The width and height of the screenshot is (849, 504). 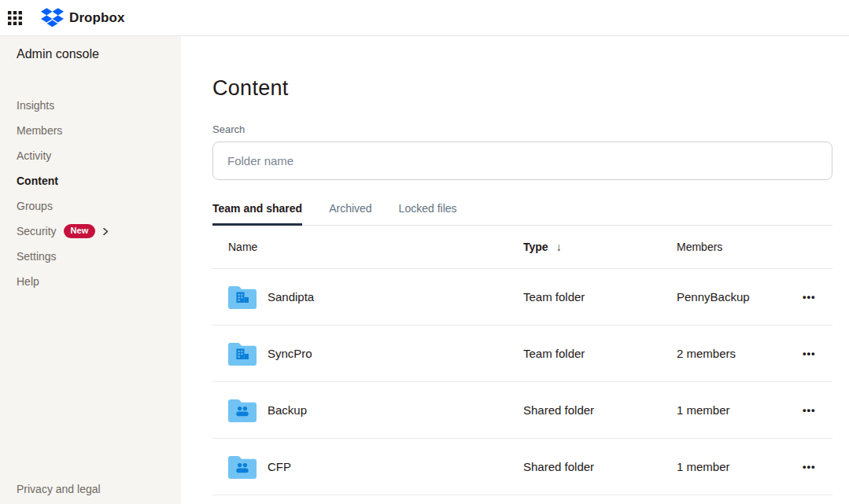 I want to click on sidebar-item-insights: Insights, so click(x=99, y=105).